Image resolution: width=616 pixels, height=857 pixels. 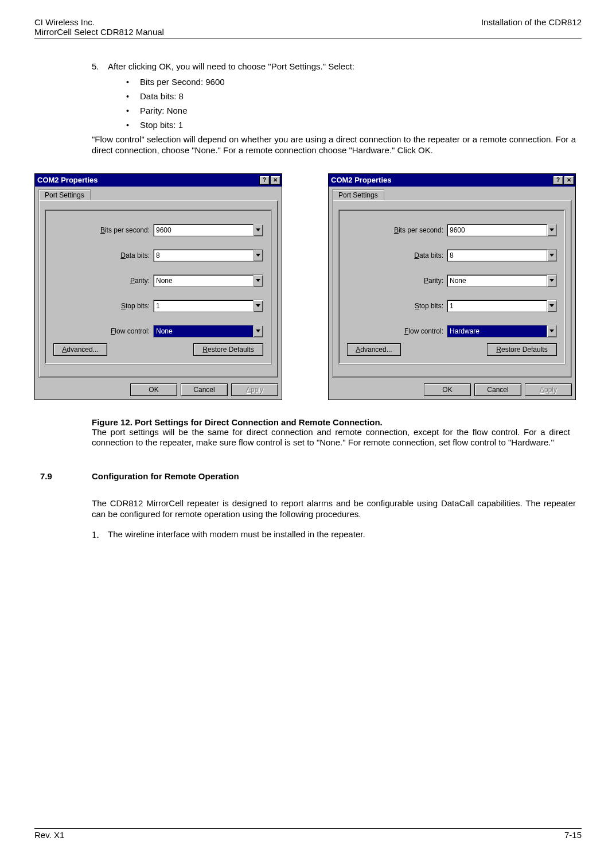 I want to click on header-company: CI Wireless Inc., so click(x=64, y=22).